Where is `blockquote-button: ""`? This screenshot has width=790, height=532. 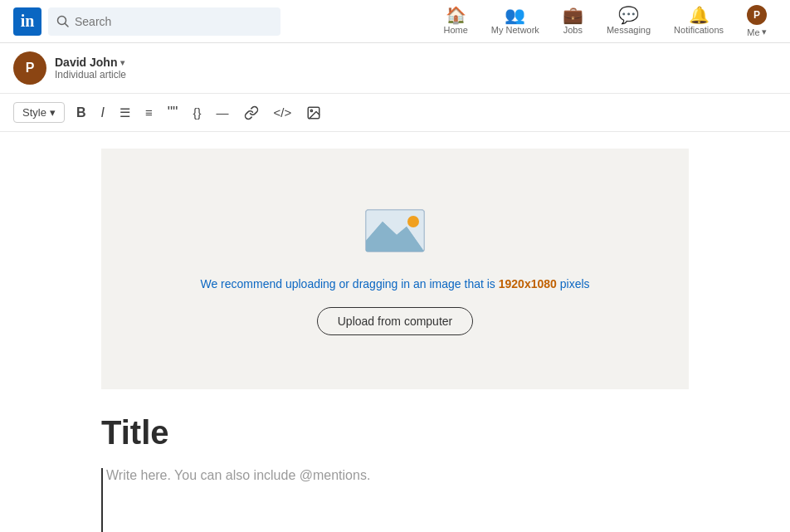
blockquote-button: "" is located at coordinates (173, 113).